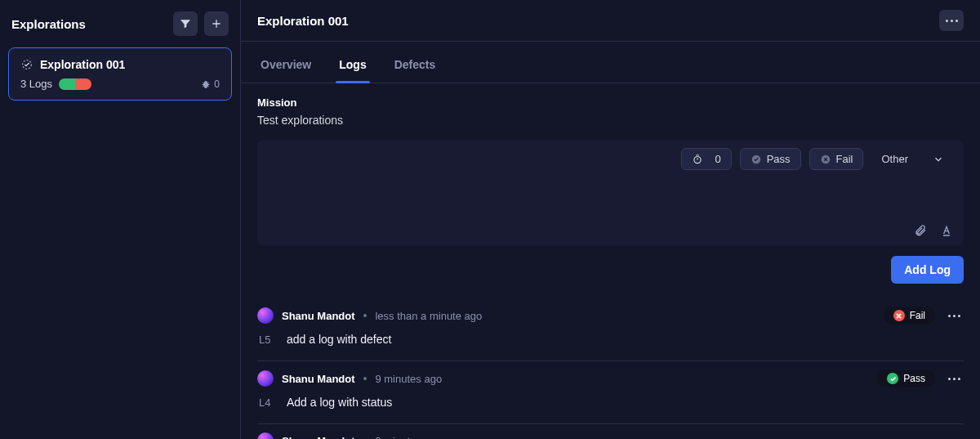 The height and width of the screenshot is (439, 980). I want to click on add-exploration-button, so click(216, 24).